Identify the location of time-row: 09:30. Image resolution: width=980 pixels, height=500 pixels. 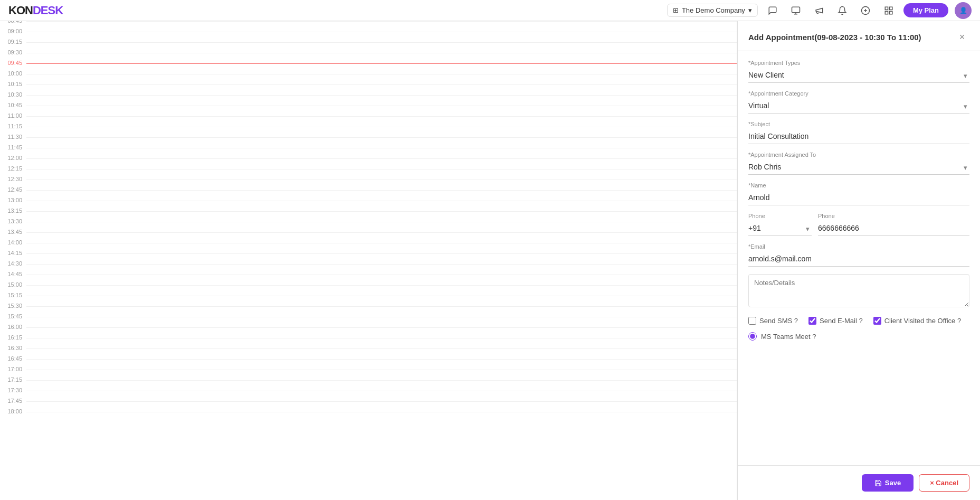
(368, 58).